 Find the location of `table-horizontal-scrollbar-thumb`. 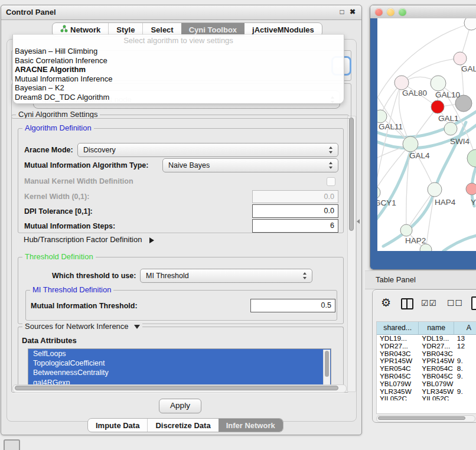

table-horizontal-scrollbar-thumb is located at coordinates (422, 418).